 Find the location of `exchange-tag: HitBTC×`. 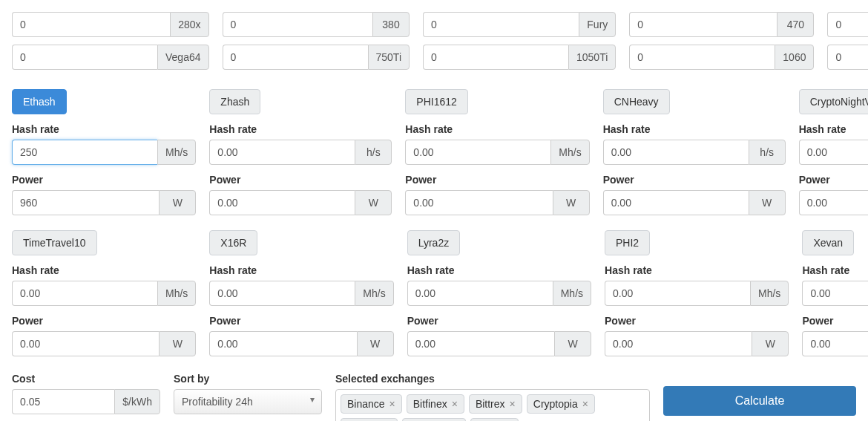

exchange-tag: HitBTC× is located at coordinates (369, 420).